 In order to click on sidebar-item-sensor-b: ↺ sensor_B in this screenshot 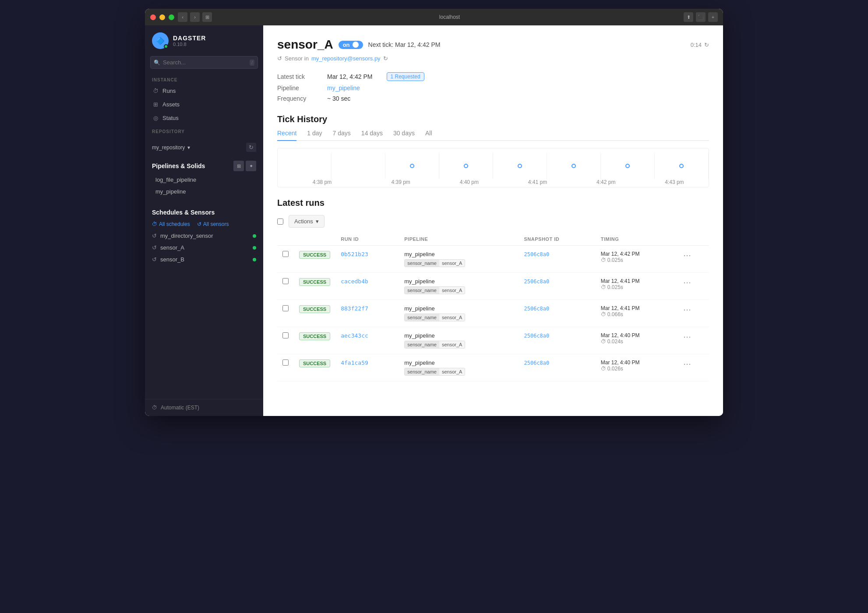, I will do `click(204, 259)`.